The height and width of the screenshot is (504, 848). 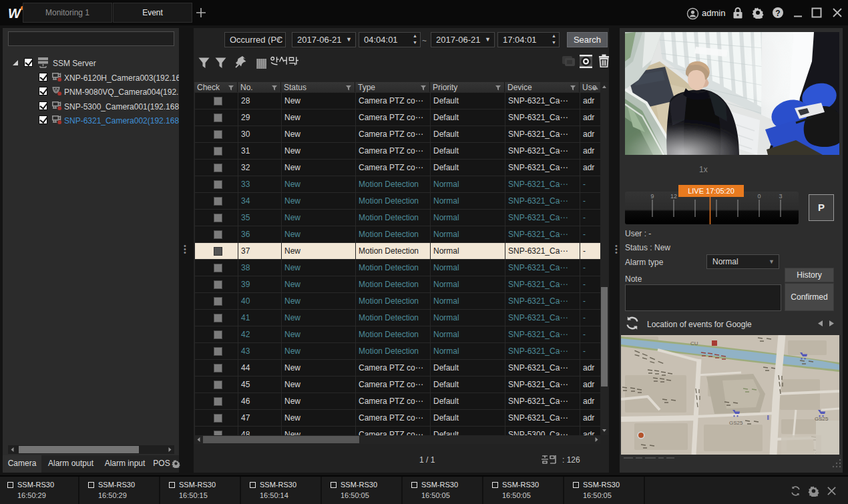 I want to click on svg-text:: 126: : 126, so click(x=572, y=459).